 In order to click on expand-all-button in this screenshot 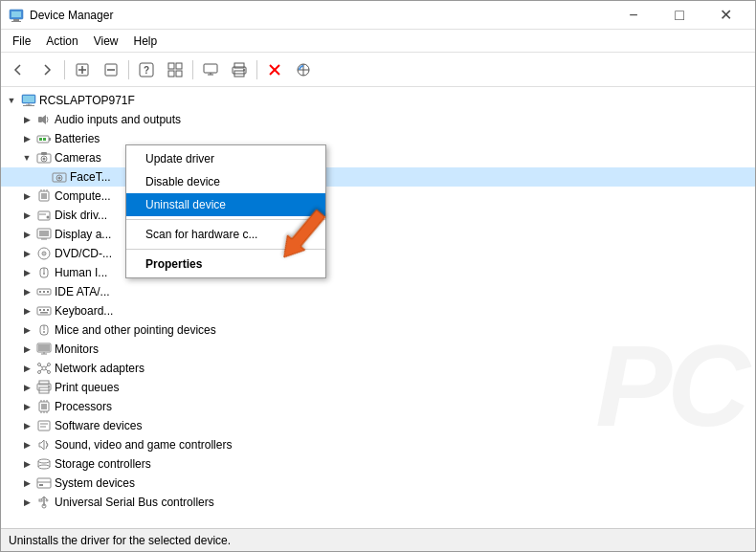, I will do `click(82, 70)`.